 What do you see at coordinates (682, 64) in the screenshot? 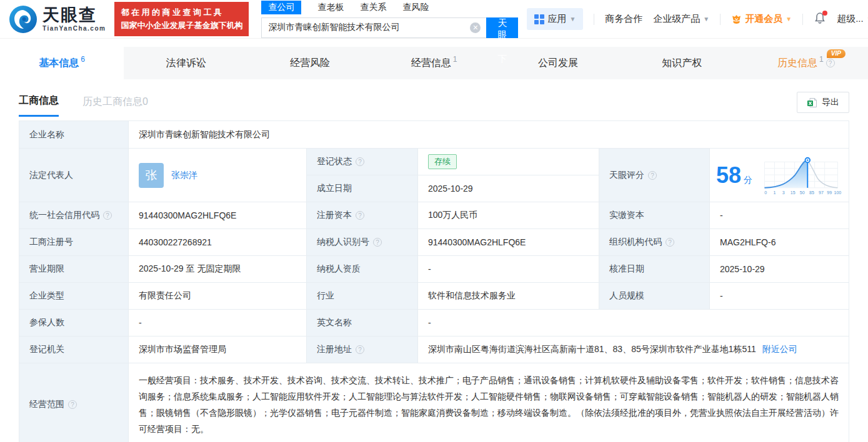
I see `tab-label: 知识产权` at bounding box center [682, 64].